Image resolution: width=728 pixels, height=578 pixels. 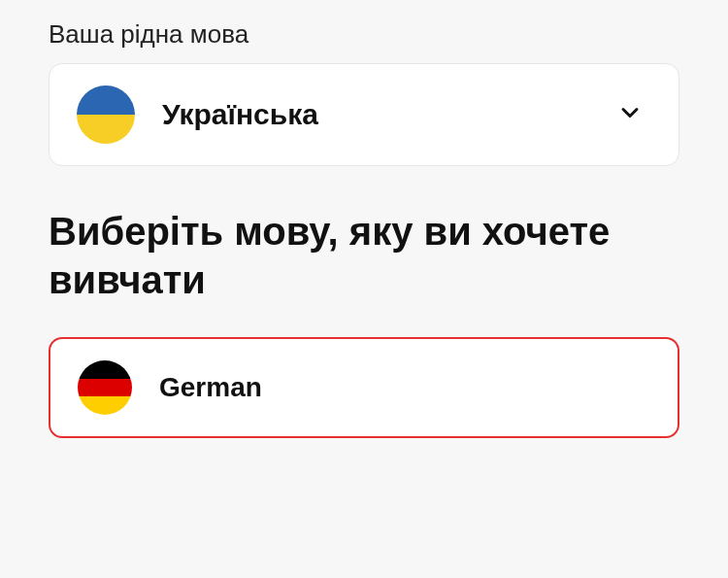 What do you see at coordinates (364, 35) in the screenshot?
I see `native-language-label: Ваша рідна мова` at bounding box center [364, 35].